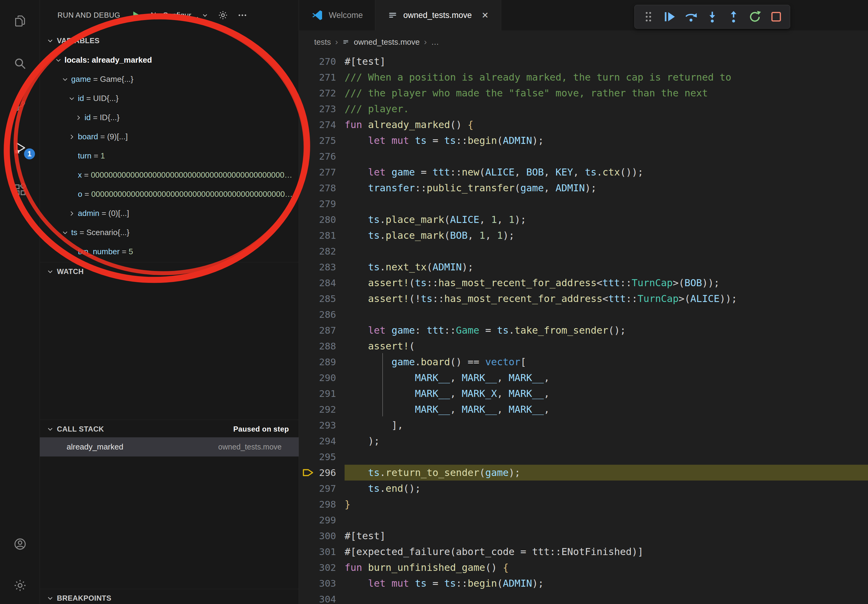 This screenshot has width=868, height=604. I want to click on tab-welcome: Welcome, so click(337, 15).